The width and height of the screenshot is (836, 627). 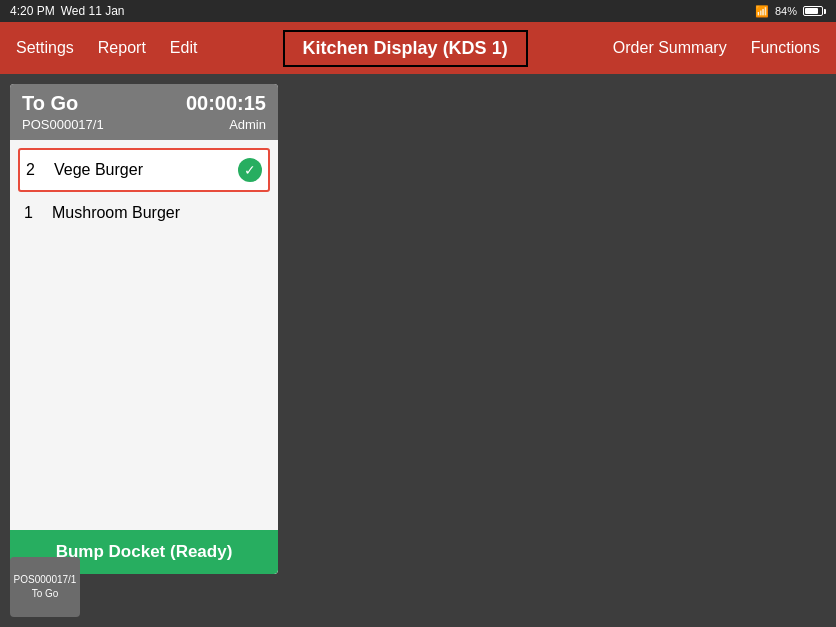 What do you see at coordinates (32, 11) in the screenshot?
I see `status-time: 4:20 PM` at bounding box center [32, 11].